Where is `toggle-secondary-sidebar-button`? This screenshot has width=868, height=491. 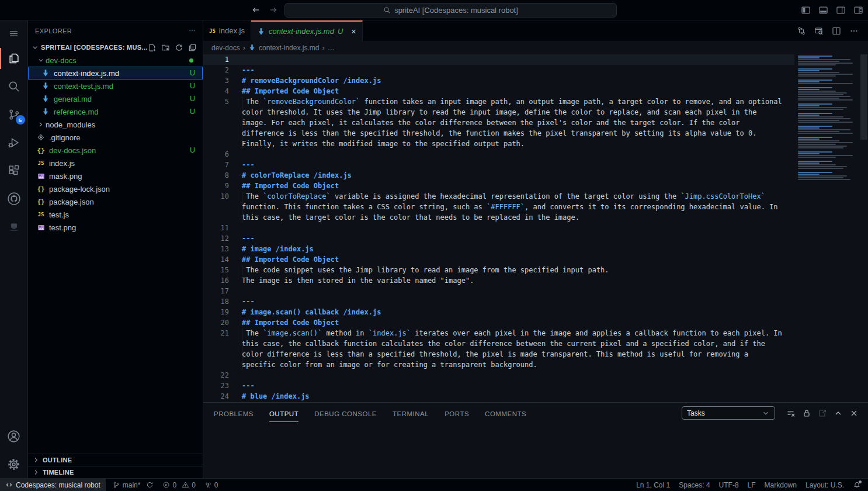 toggle-secondary-sidebar-button is located at coordinates (841, 11).